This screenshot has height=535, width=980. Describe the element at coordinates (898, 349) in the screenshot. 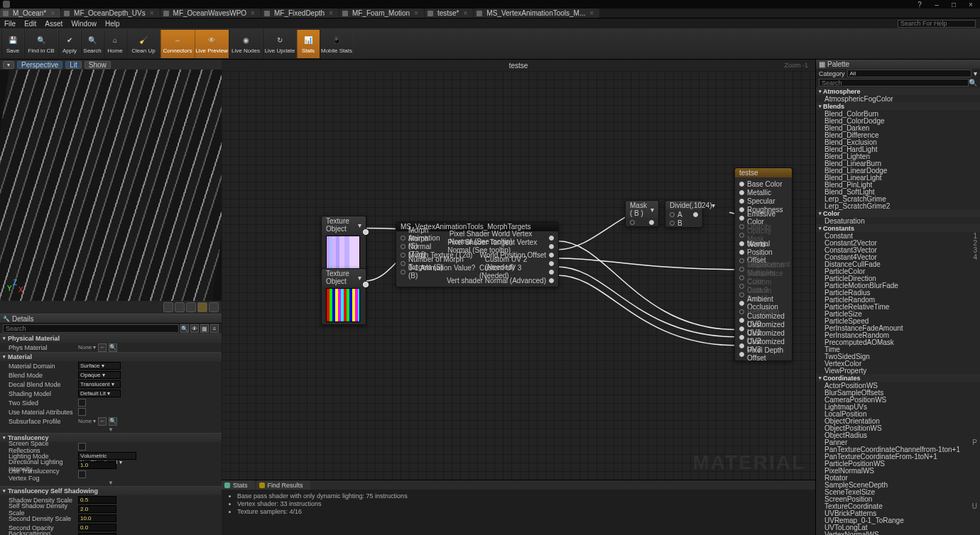

I see `palette-item: Time` at that location.